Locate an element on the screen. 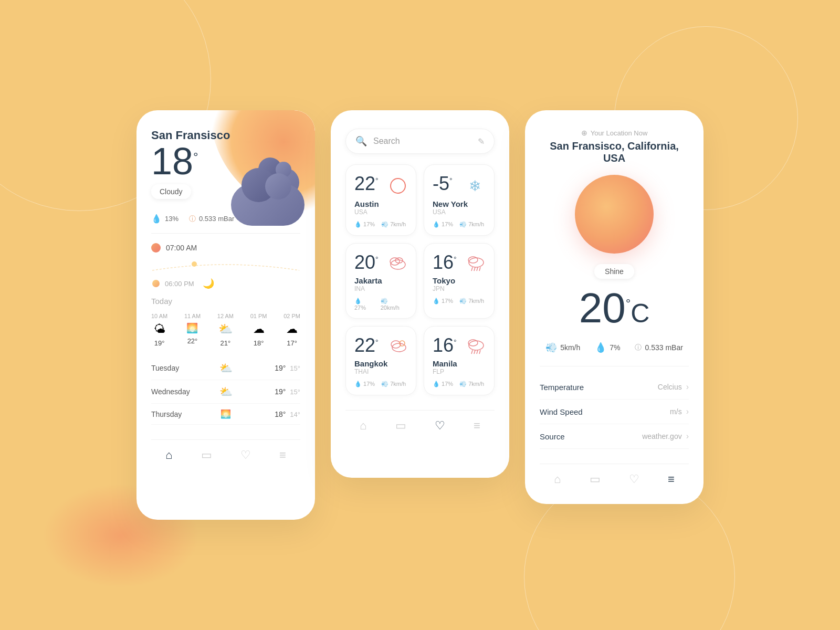 The width and height of the screenshot is (840, 630). settings-source-label: Source is located at coordinates (591, 437).